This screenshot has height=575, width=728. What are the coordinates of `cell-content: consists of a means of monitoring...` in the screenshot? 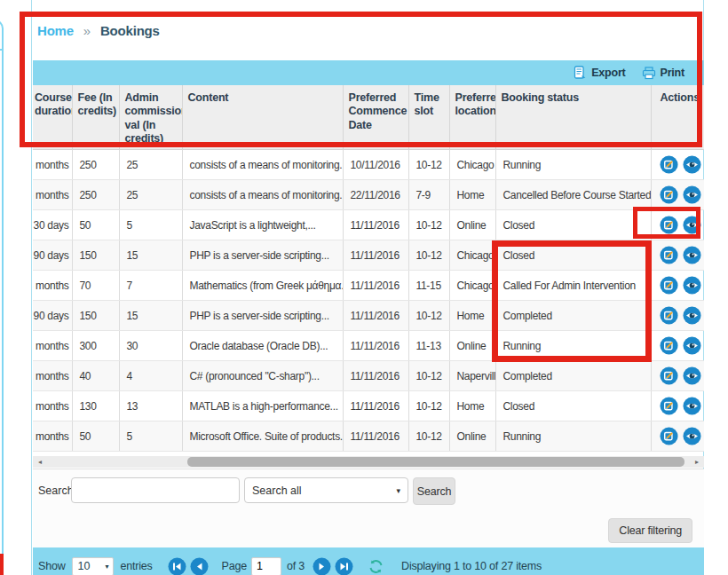 It's located at (263, 165).